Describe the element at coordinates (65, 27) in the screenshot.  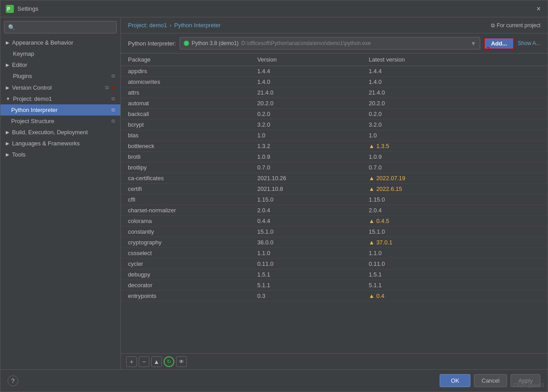
I see `search-input` at that location.